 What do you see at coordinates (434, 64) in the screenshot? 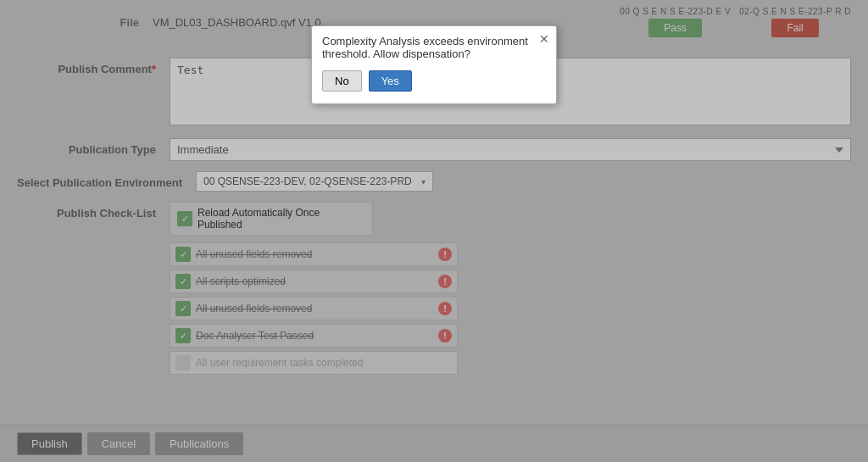
I see `modal-dialog: Complexity Analysis exceeds environment …` at bounding box center [434, 64].